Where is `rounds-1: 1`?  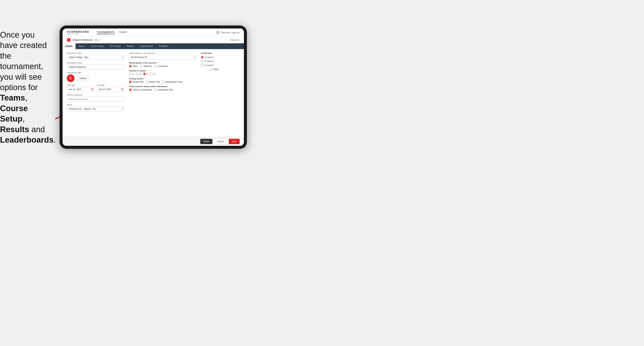 rounds-1: 1 is located at coordinates (132, 74).